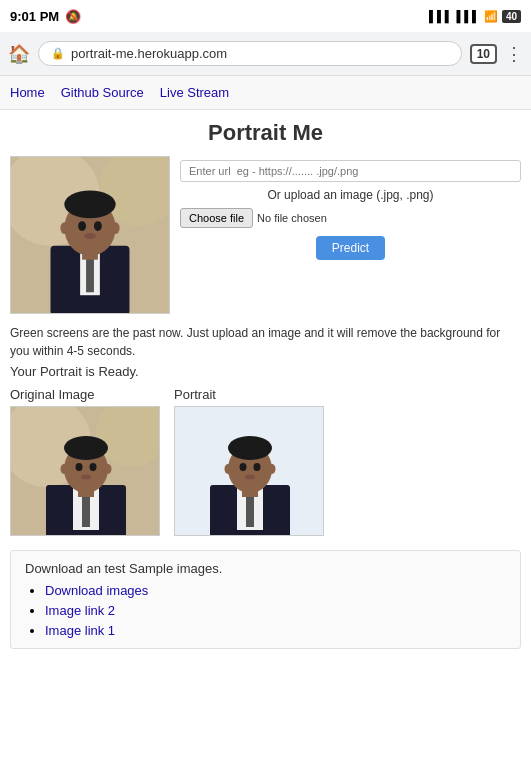  I want to click on lock-icon: 🔒, so click(58, 54).